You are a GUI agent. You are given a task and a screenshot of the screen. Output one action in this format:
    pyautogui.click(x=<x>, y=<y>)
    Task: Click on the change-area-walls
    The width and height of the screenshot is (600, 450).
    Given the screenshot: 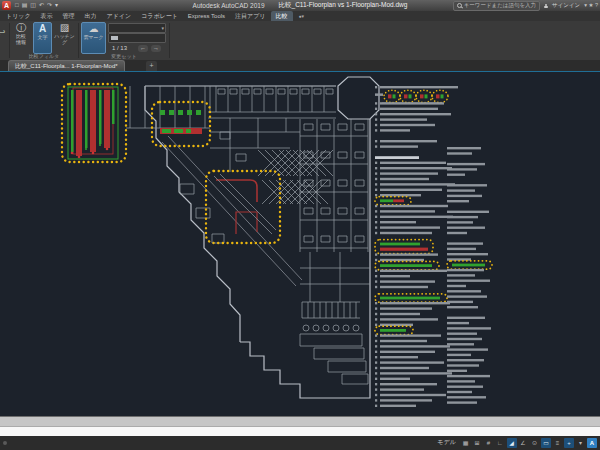 What is the action you would take?
    pyautogui.click(x=245, y=204)
    